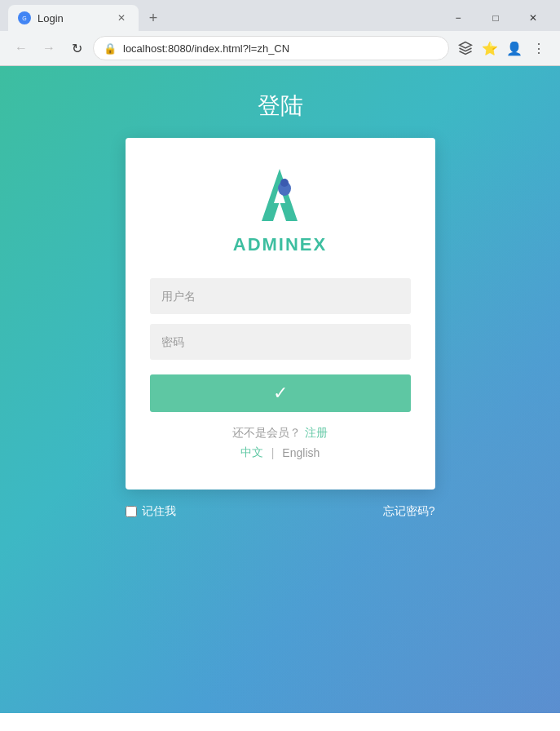 This screenshot has width=560, height=731. I want to click on lock-icon: 🔒, so click(110, 49).